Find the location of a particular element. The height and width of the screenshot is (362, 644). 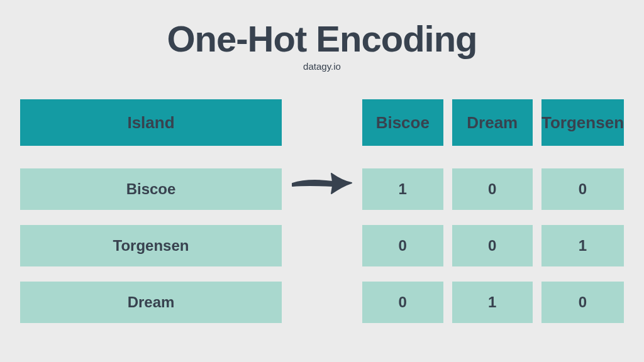

diagram-title: One-Hot Encoding is located at coordinates (322, 39).